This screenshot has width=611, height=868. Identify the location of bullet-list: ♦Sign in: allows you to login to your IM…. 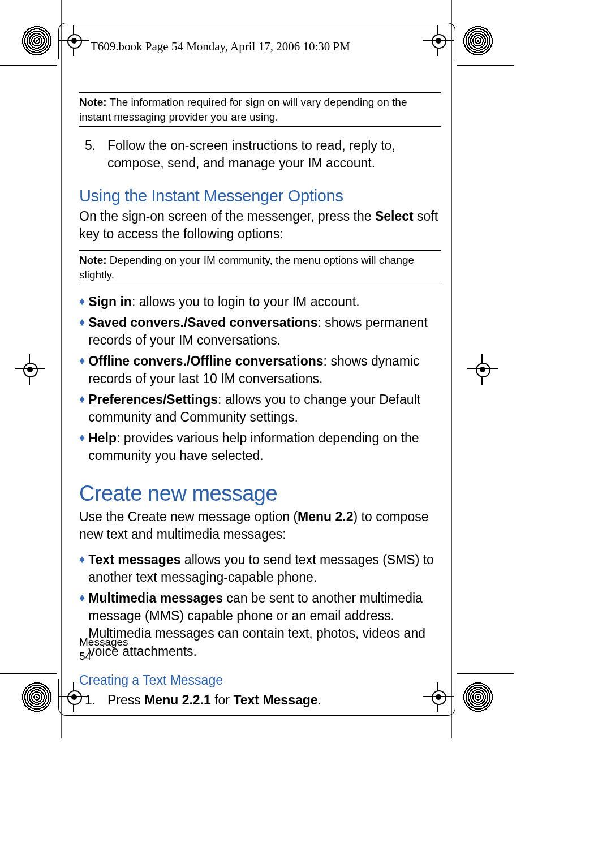
(260, 379).